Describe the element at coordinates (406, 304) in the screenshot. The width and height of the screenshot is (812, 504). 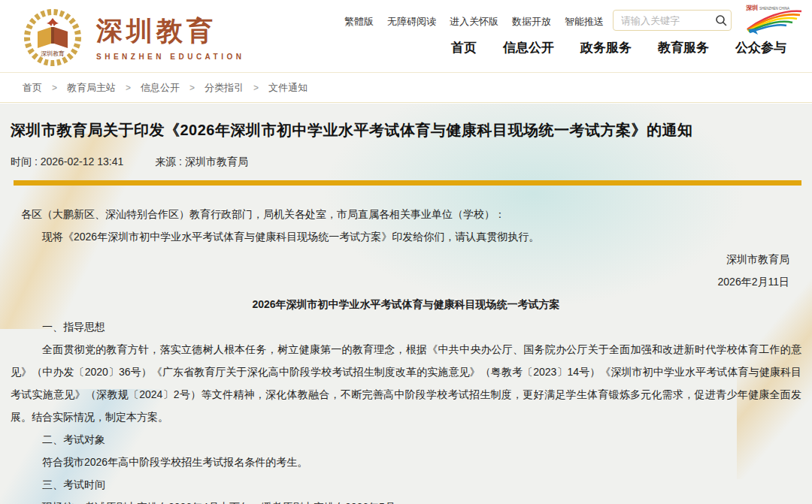
I see `doc-title: 2026年深圳市初中学业水平考试体育与健康科目现场统一考试方案` at that location.